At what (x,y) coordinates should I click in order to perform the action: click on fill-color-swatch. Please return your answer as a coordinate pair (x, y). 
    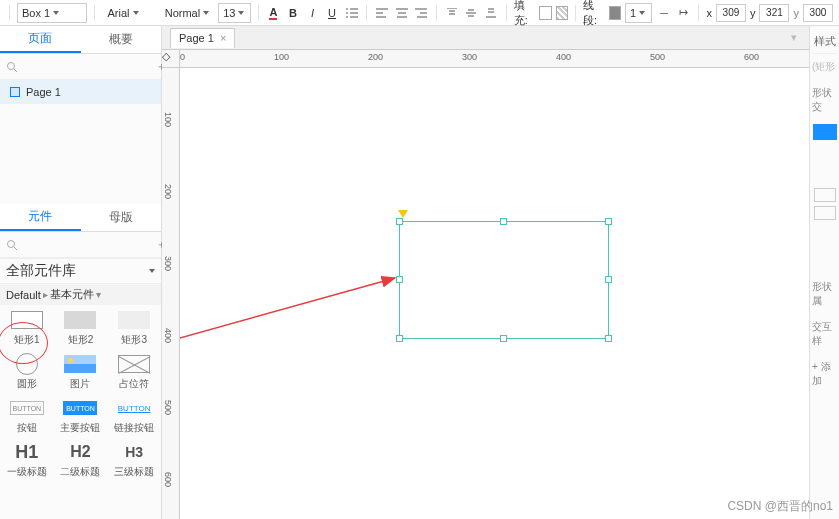
    Looking at the image, I should click on (545, 13).